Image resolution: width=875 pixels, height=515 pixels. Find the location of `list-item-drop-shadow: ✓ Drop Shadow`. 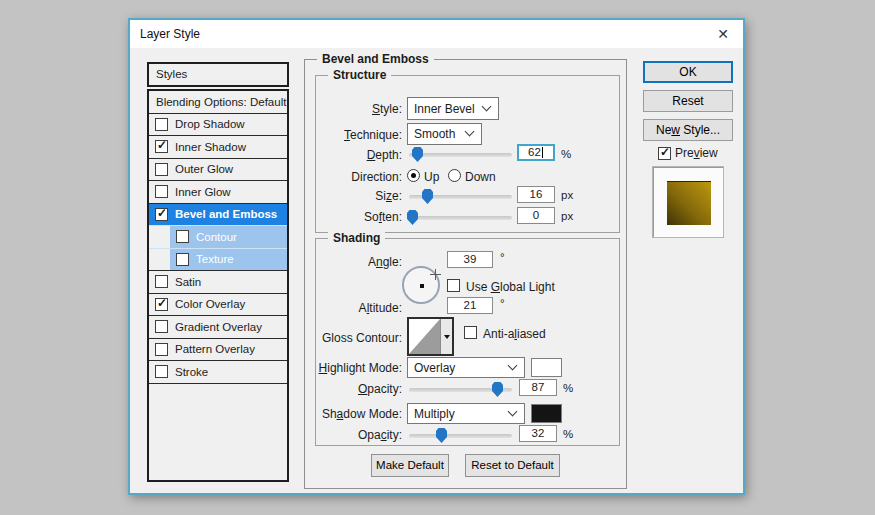

list-item-drop-shadow: ✓ Drop Shadow is located at coordinates (218, 126).